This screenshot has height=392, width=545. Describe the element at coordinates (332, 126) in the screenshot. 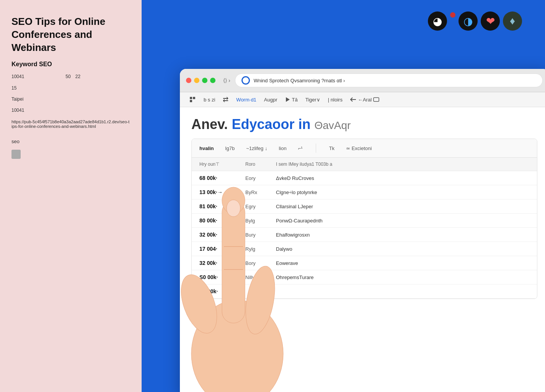

I see `heading-part3: ΘavAqr` at that location.